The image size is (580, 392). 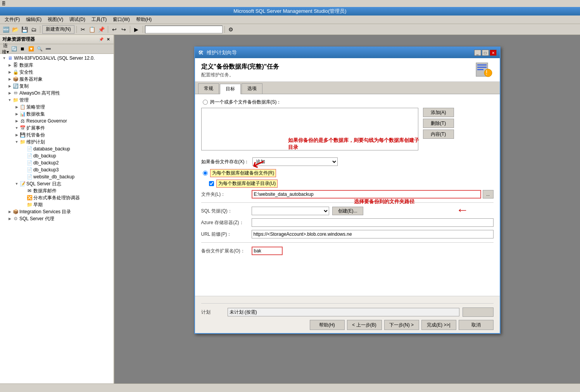 I want to click on expander-server: ▼, so click(x=4, y=58).